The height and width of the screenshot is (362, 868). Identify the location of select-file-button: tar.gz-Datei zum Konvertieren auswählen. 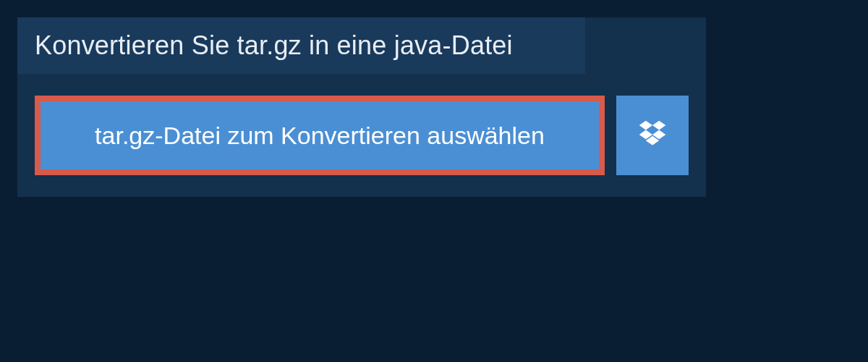
(320, 135).